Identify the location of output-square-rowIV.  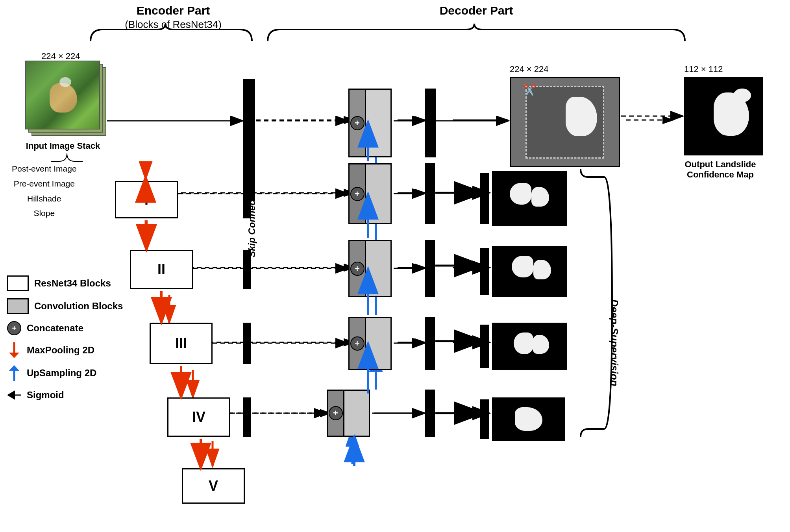
(528, 419).